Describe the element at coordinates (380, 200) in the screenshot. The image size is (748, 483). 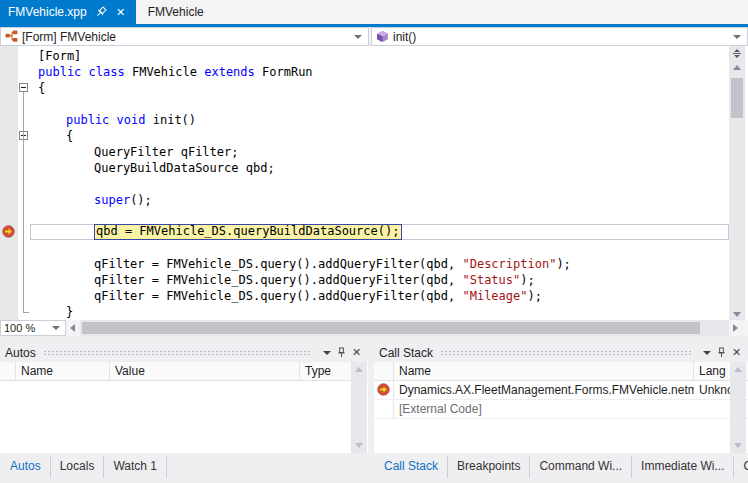
I see `code-line: super();` at that location.